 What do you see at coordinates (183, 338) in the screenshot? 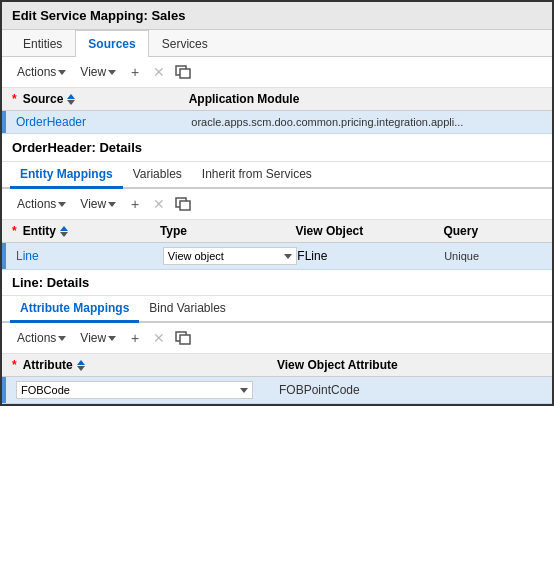
I see `attr-detach-button` at bounding box center [183, 338].